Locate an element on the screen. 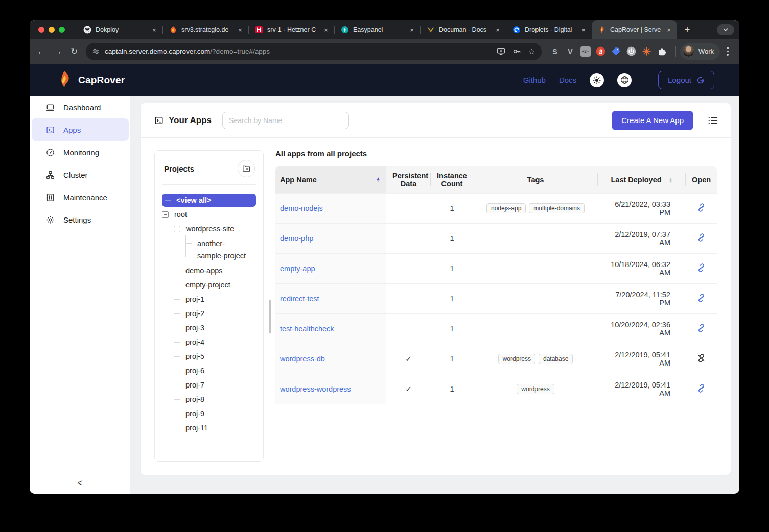 This screenshot has height=532, width=769. tab-documan: Documan - Docs × is located at coordinates (463, 30).